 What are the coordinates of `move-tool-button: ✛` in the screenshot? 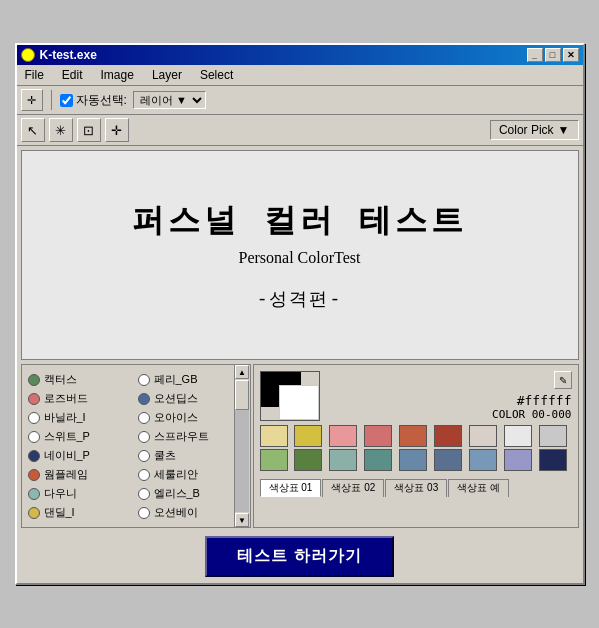 It's located at (32, 100).